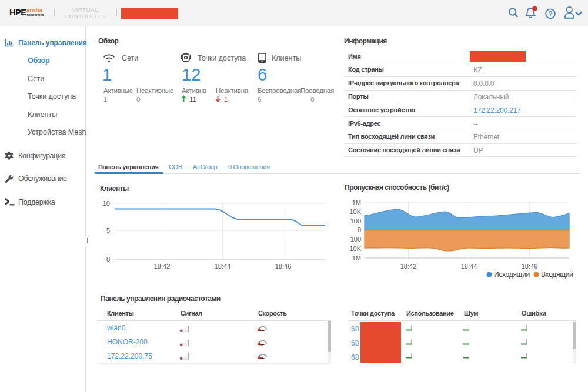  Describe the element at coordinates (108, 230) in the screenshot. I see `svg-text: 5` at that location.